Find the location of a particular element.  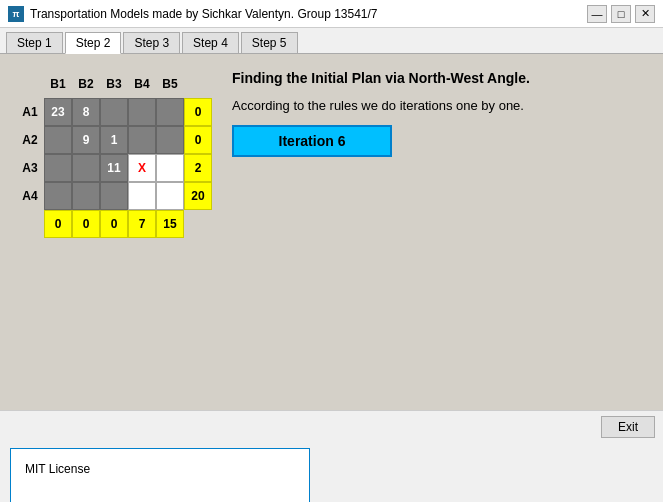

demand-row: 0 0 0 7 15 is located at coordinates (128, 224).